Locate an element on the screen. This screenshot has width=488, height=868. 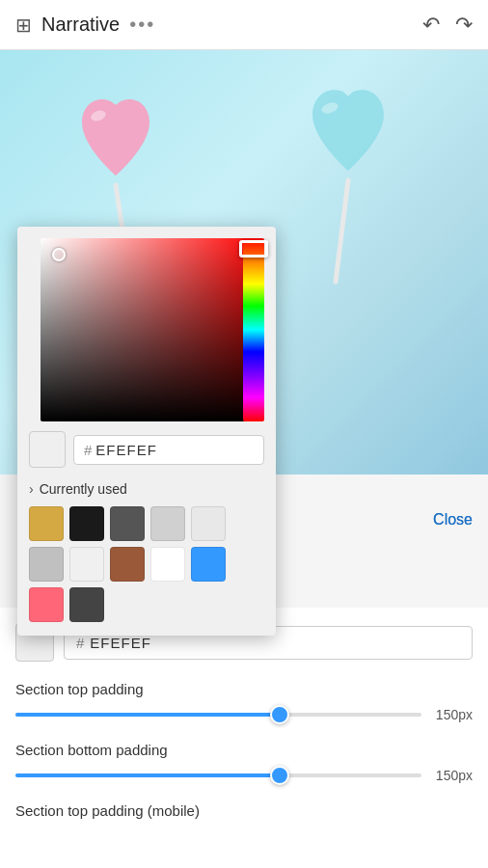
close-action-button: Close is located at coordinates (453, 520).